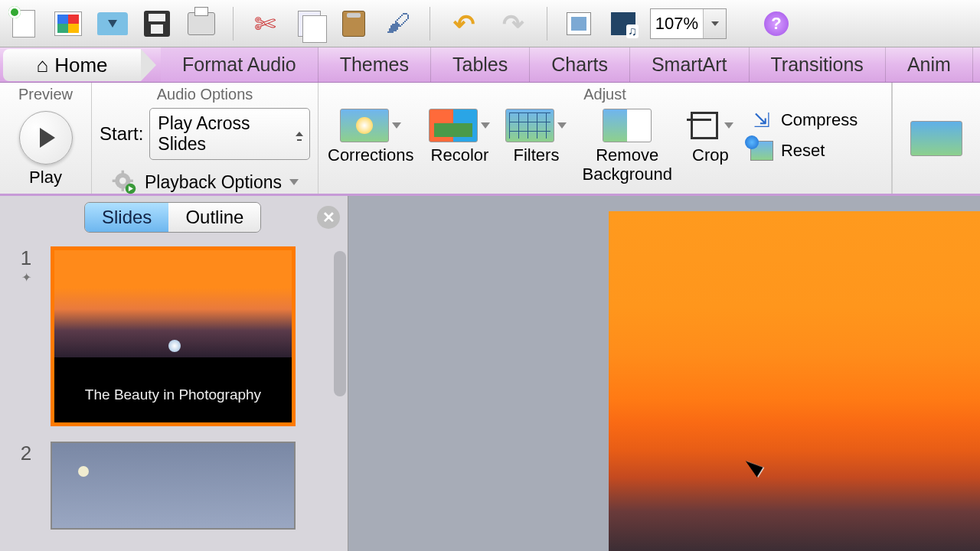  What do you see at coordinates (819, 120) in the screenshot?
I see `compress-label: Compress` at bounding box center [819, 120].